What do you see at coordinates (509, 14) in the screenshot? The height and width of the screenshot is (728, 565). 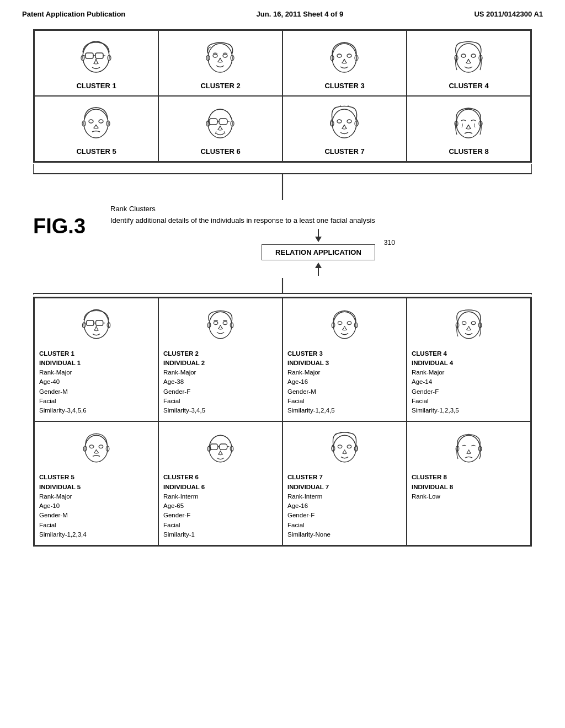 I see `header-right: US 2011/0142300 A1` at bounding box center [509, 14].